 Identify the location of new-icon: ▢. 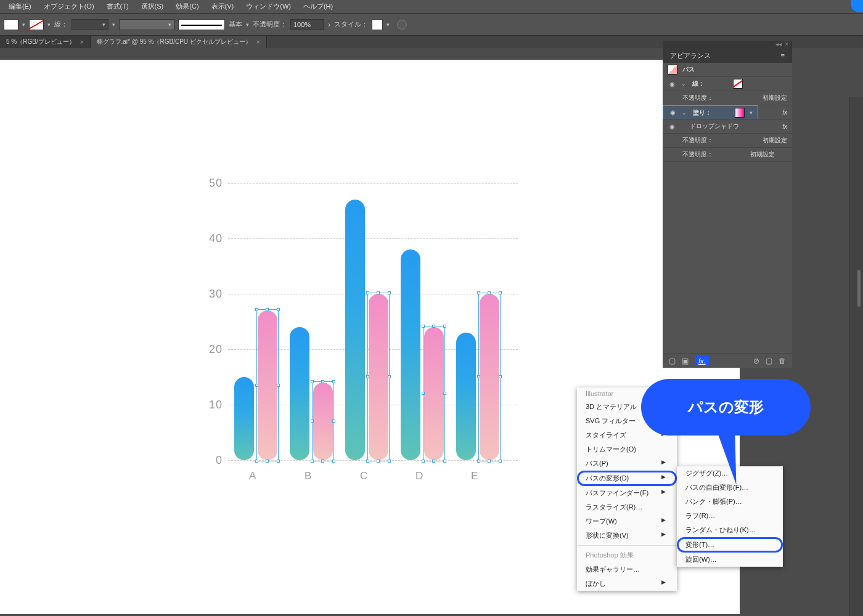
(769, 361).